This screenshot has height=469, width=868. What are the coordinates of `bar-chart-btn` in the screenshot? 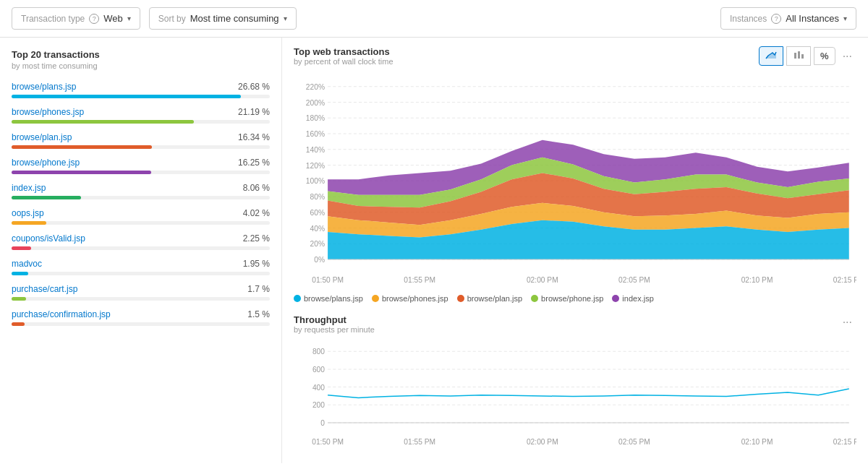 It's located at (799, 56).